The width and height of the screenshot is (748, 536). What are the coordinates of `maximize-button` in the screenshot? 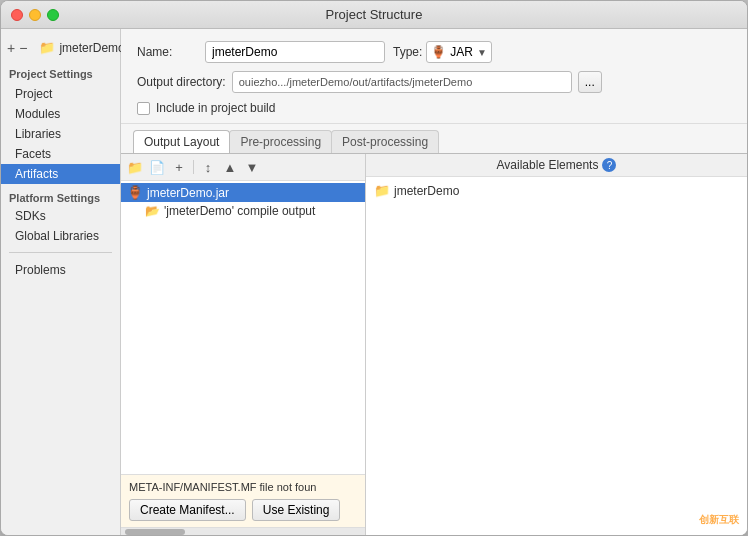 It's located at (53, 15).